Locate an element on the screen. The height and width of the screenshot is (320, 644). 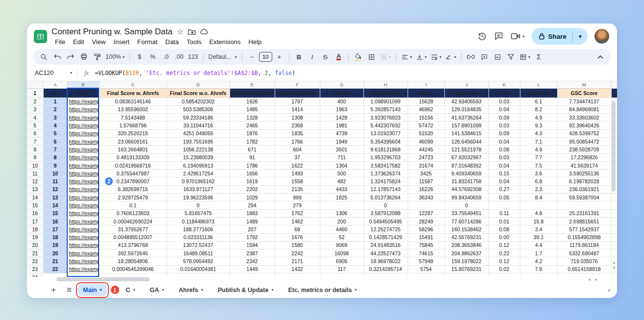
cell-value: 0.4819133309 is located at coordinates (133, 157).